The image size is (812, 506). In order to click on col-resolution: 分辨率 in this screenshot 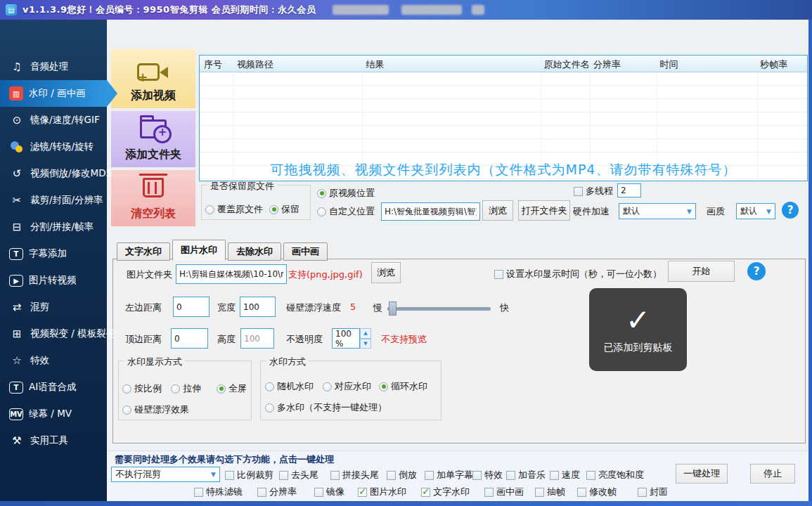, I will do `click(623, 63)`.